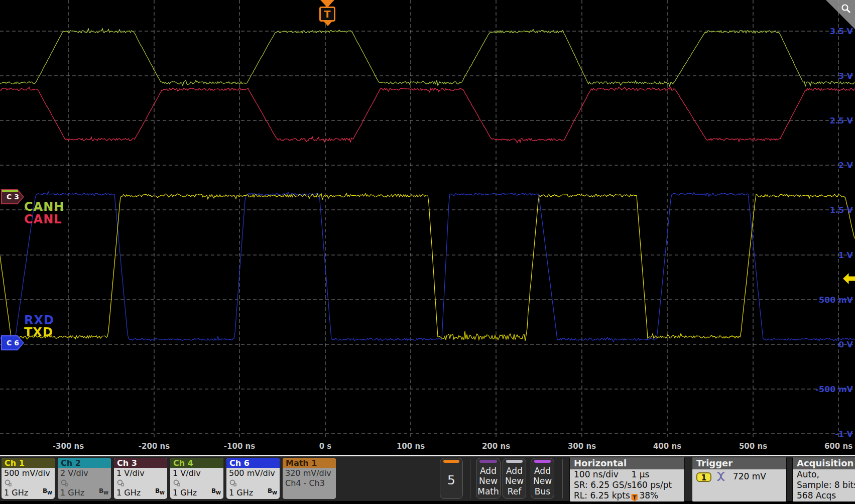 This screenshot has width=855, height=504. Describe the element at coordinates (645, 496) in the screenshot. I see `horizontal-value-right: T38%` at that location.